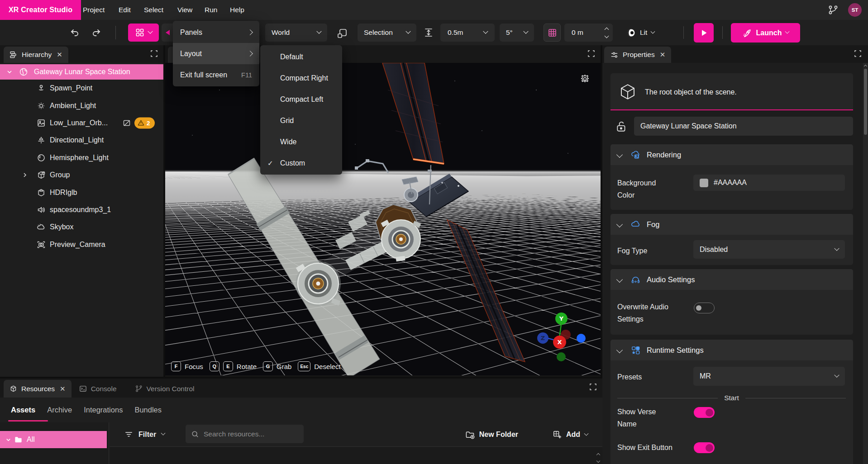  Describe the element at coordinates (301, 99) in the screenshot. I see `submenu-item-compact-left: Compact Left` at that location.